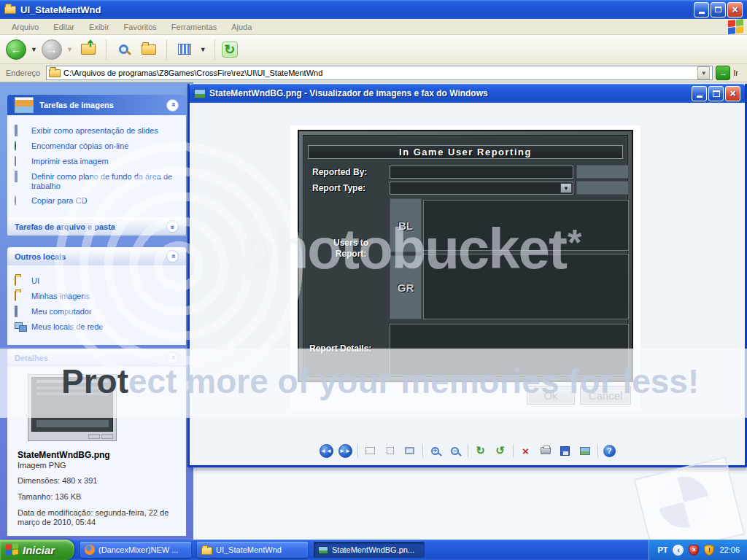  I want to click on security-alert-icon: ×, so click(694, 550).